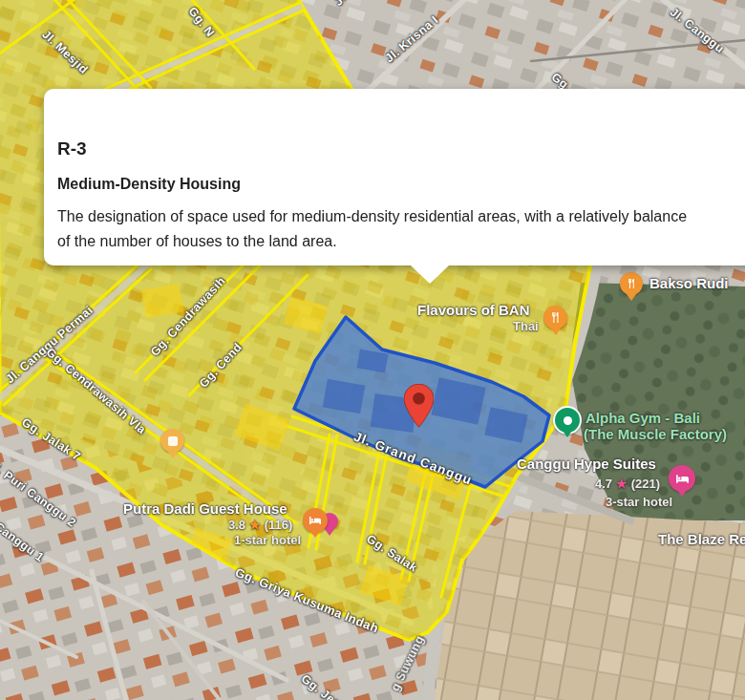 Image resolution: width=745 pixels, height=700 pixels. Describe the element at coordinates (418, 408) in the screenshot. I see `destination-pin-icon` at that location.